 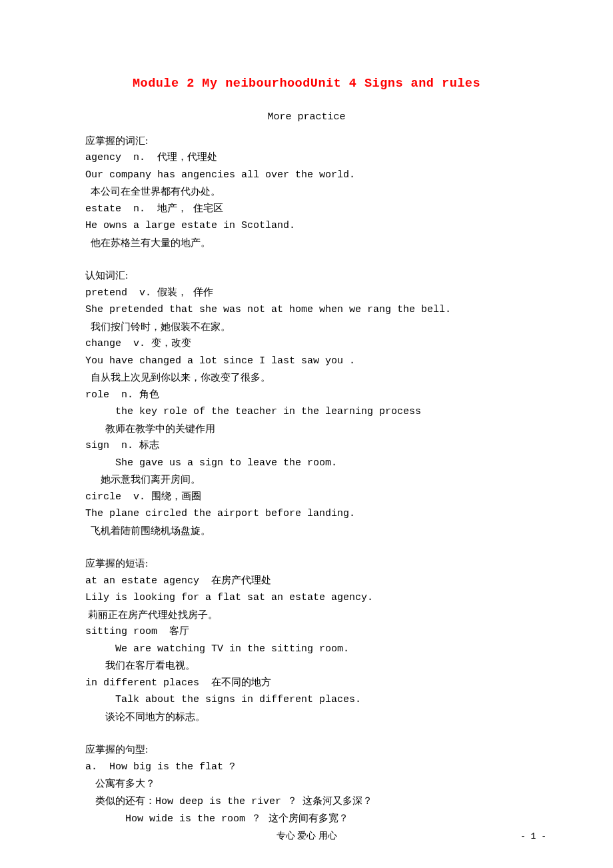 What do you see at coordinates (306, 395) in the screenshot?
I see `vocab-term: role n. 角色` at bounding box center [306, 395].